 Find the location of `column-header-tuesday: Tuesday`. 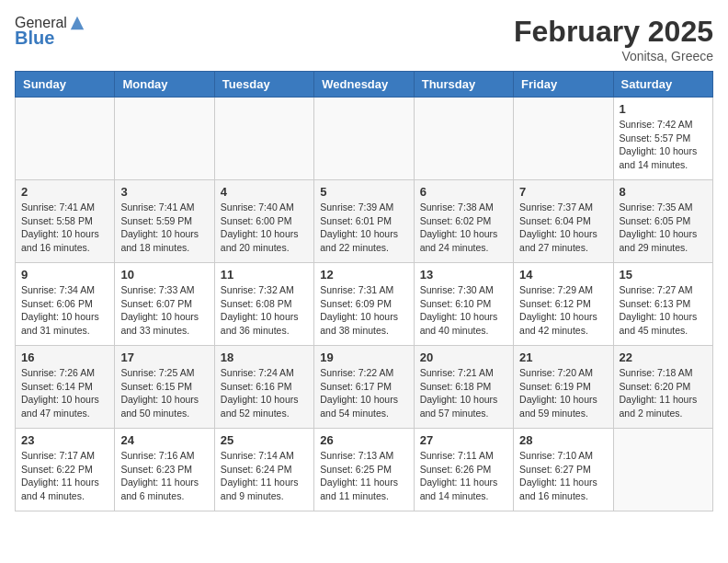

column-header-tuesday: Tuesday is located at coordinates (264, 85).